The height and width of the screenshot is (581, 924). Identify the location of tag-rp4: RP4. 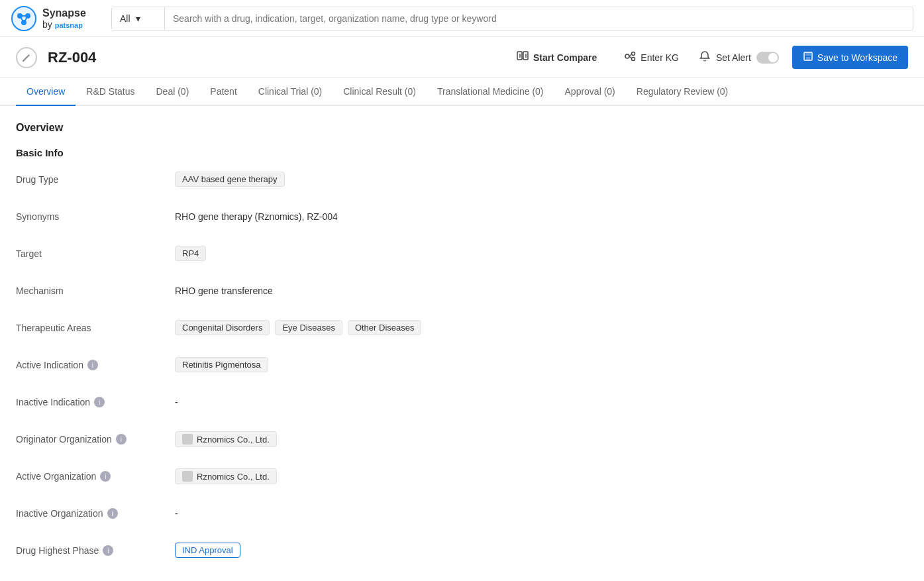
(191, 253).